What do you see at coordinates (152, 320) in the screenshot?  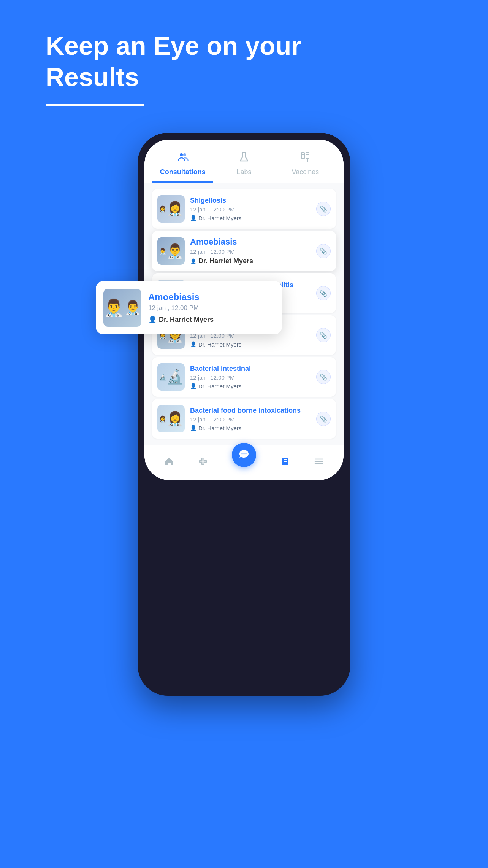 I see `doctor-person-icon: 👤` at bounding box center [152, 320].